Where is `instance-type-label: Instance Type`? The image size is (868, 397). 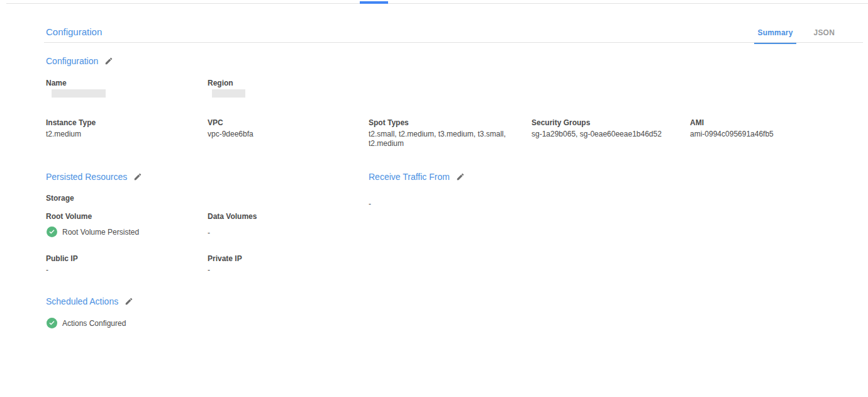 instance-type-label: Instance Type is located at coordinates (70, 123).